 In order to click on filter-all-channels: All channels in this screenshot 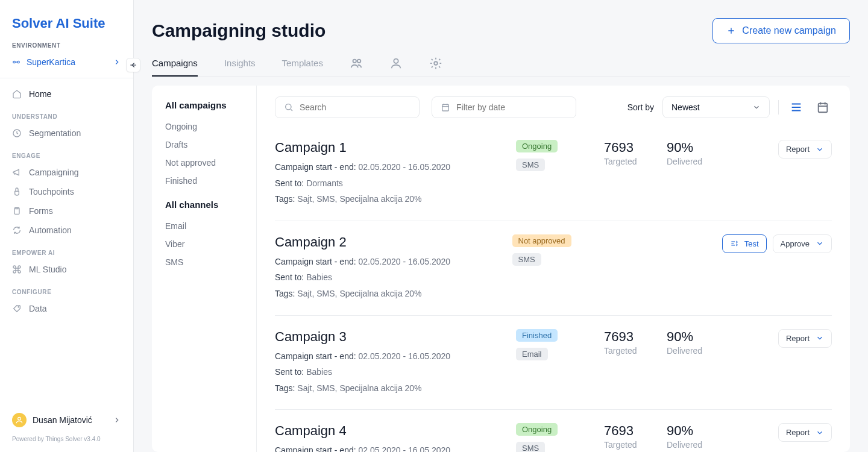, I will do `click(204, 205)`.